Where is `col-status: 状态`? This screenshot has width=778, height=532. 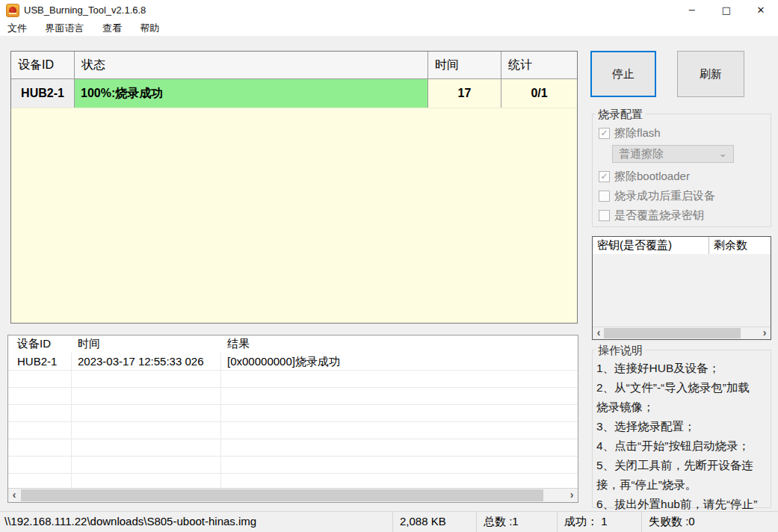 col-status: 状态 is located at coordinates (251, 65).